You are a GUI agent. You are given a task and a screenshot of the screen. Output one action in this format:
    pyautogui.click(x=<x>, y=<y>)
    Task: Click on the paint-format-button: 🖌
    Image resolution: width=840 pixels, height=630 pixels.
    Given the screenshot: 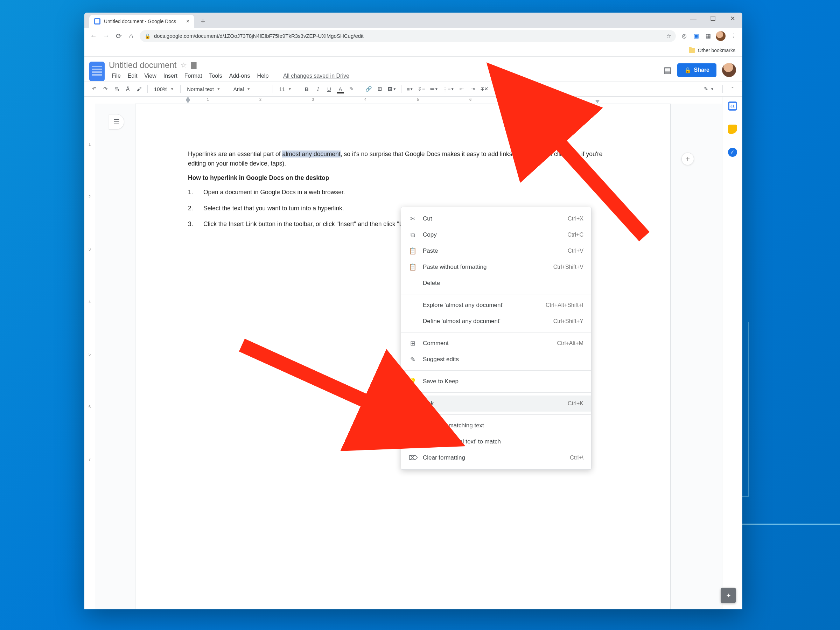 What is the action you would take?
    pyautogui.click(x=139, y=89)
    